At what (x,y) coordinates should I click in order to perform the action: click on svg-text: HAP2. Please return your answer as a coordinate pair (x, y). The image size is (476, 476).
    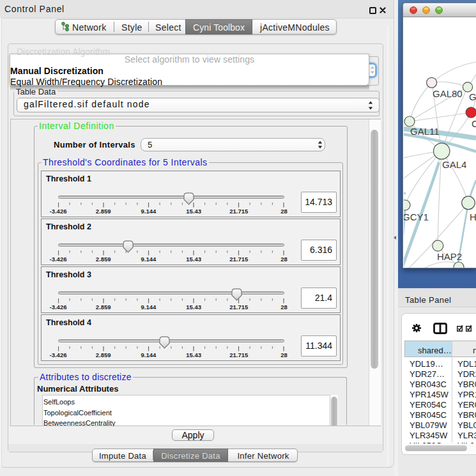
    Looking at the image, I should click on (450, 257).